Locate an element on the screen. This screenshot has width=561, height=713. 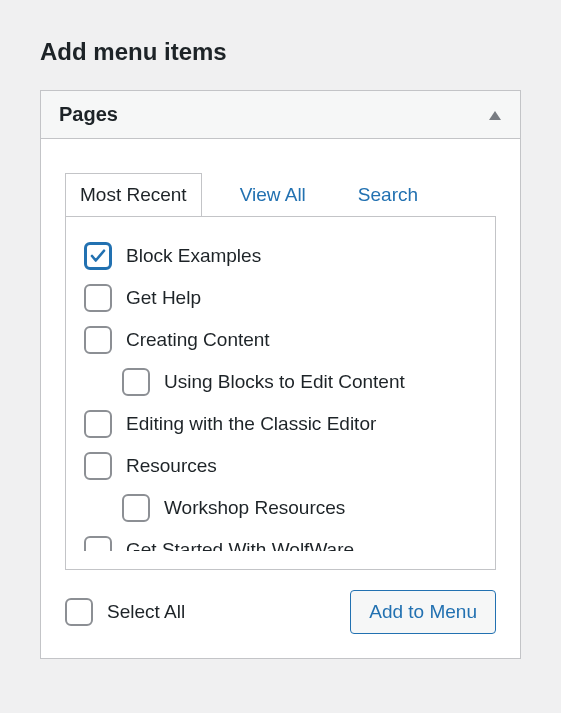
tabs: Most Recent View All Search is located at coordinates (280, 194).